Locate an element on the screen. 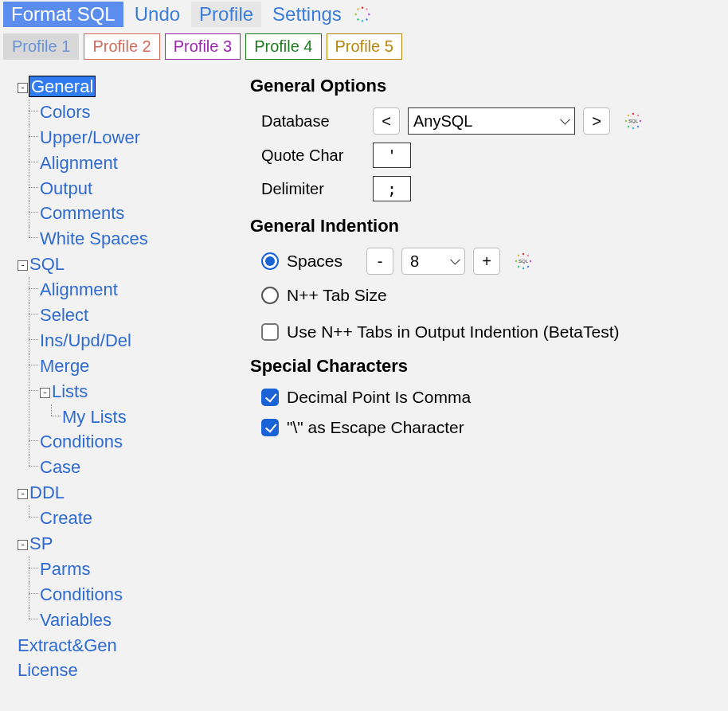 This screenshot has height=711, width=728. general-indention-heading: General Indention is located at coordinates (484, 226).